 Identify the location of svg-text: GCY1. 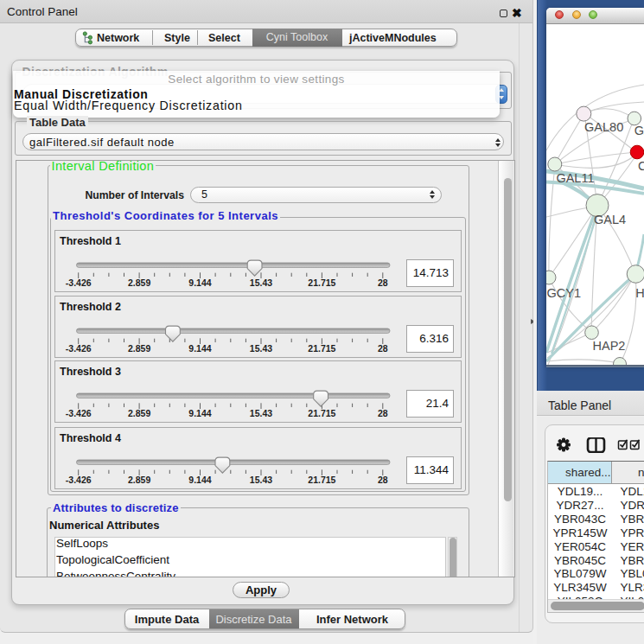
(564, 293).